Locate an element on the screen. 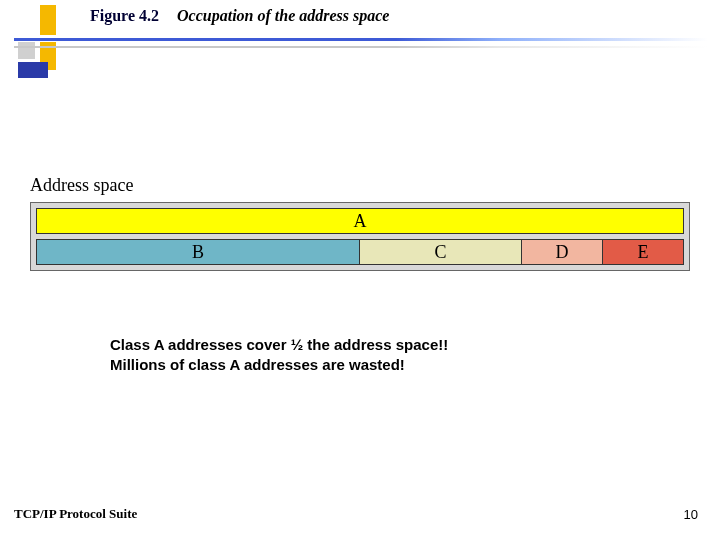 The height and width of the screenshot is (540, 720). page-number: 10 is located at coordinates (691, 514).